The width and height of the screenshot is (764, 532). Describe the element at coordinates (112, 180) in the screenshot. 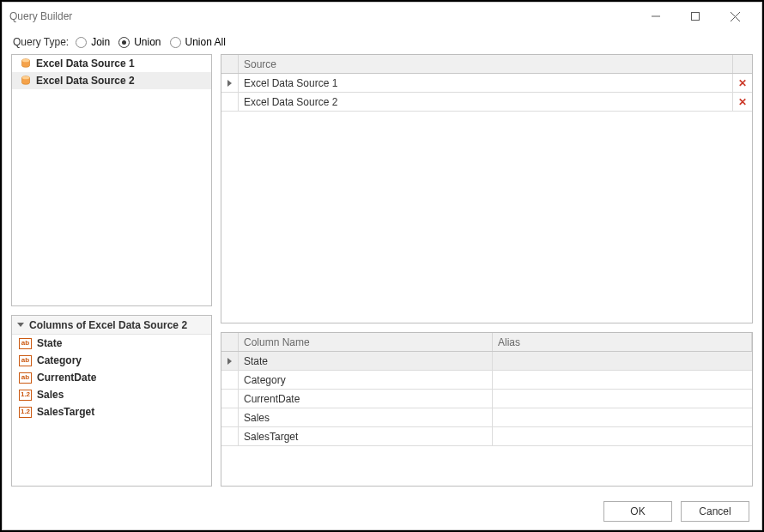

I see `sources-panel: Excel Data Source 1Excel Data Source 2` at that location.